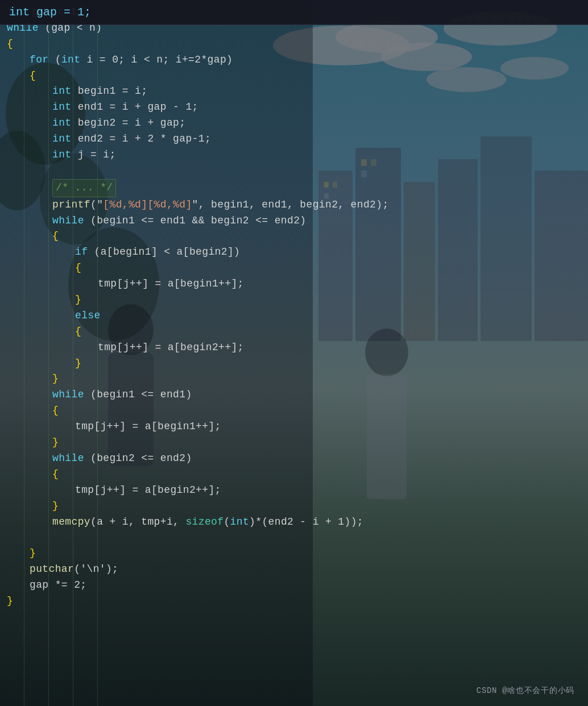  What do you see at coordinates (297, 585) in the screenshot?
I see `code-line: gap *= 2;` at bounding box center [297, 585].